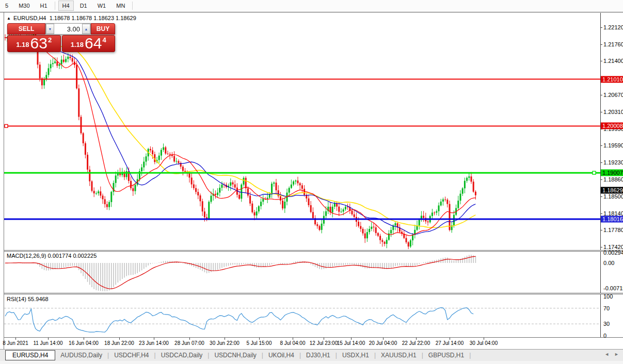 The height and width of the screenshot is (364, 623). Describe the element at coordinates (324, 343) in the screenshot. I see `time-label: 12 Jul 23:00` at that location.